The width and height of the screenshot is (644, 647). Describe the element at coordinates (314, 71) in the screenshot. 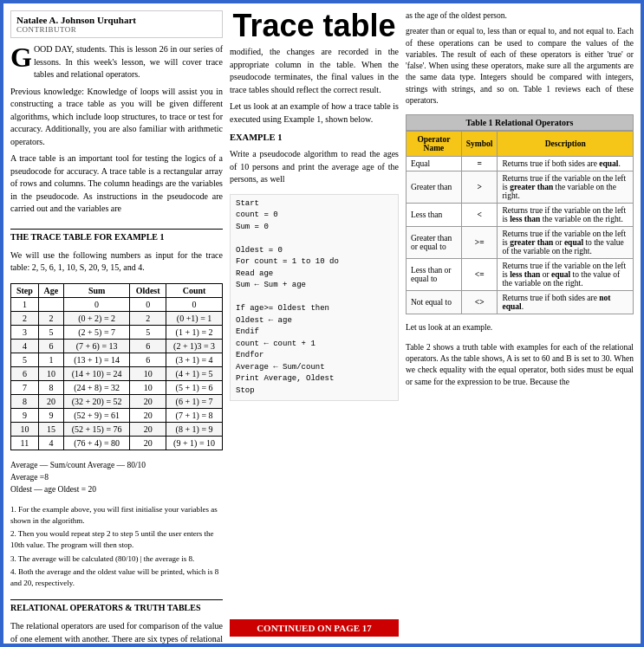

I see `mid-intro: modified, the changes are recorded in th…` at that location.